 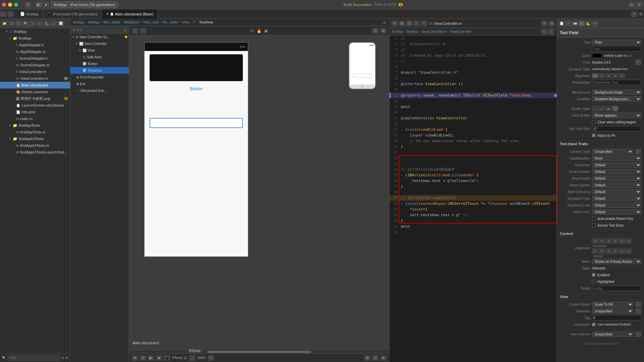 I want to click on canvas-adjust-btn: ⊡, so click(x=375, y=31).